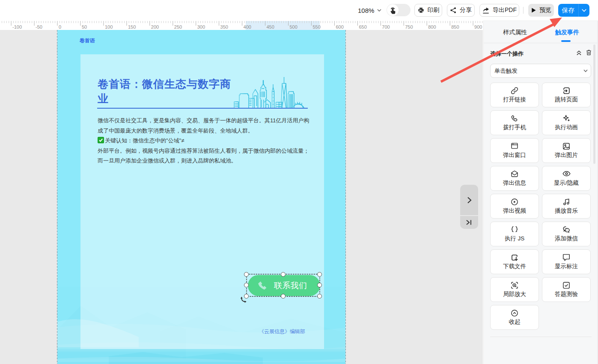 This screenshot has height=364, width=598. I want to click on svg-text: 400, so click(247, 27).